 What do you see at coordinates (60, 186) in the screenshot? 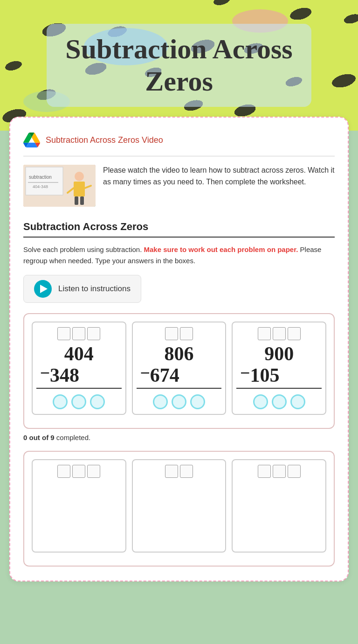
I see `teacher-image: subtraction 404-348` at bounding box center [60, 186].